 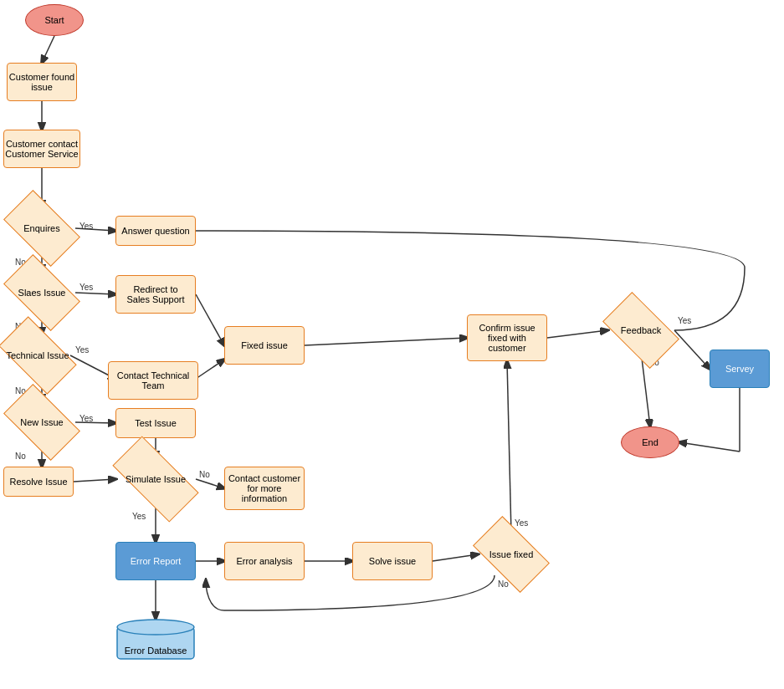 I want to click on servey-node: Servey, so click(x=740, y=369).